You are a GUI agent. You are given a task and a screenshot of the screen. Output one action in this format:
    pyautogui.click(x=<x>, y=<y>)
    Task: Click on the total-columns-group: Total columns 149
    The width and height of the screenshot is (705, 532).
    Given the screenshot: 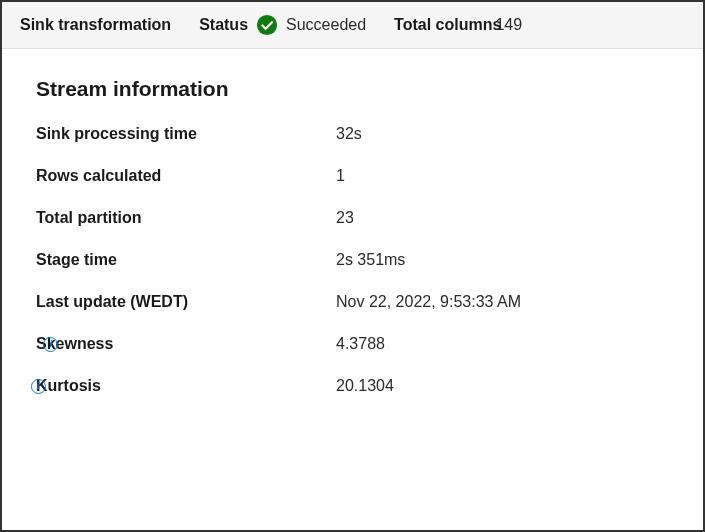 What is the action you would take?
    pyautogui.click(x=458, y=25)
    